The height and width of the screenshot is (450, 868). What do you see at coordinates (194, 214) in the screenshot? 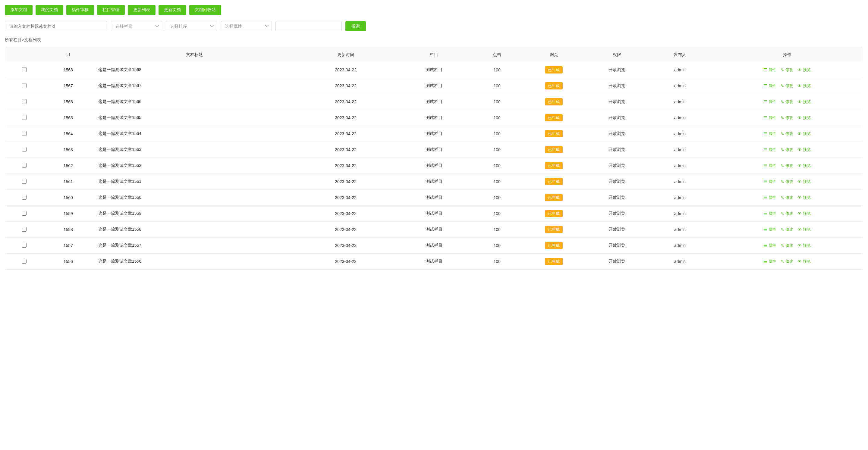
I see `cell-title: 这是一篇测试文章1559` at bounding box center [194, 214].